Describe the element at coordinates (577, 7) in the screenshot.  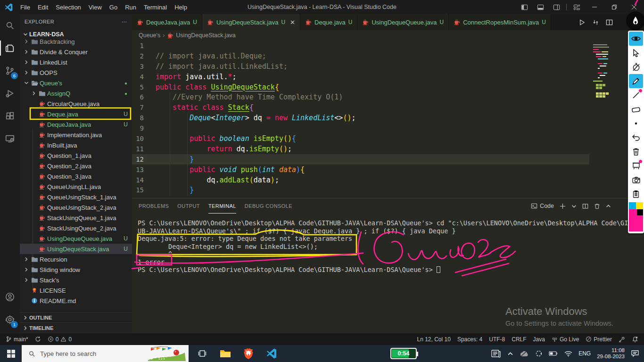
I see `customize-layout-icon` at that location.